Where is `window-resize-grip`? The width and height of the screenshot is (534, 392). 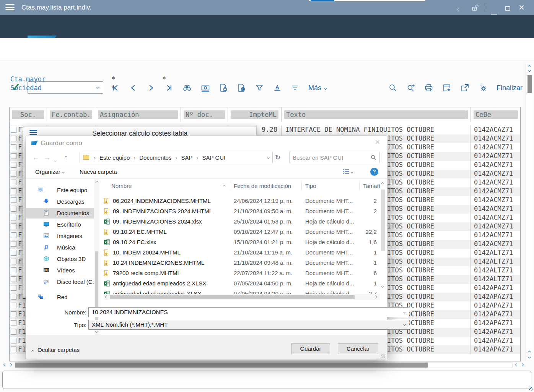
window-resize-grip is located at coordinates (531, 389).